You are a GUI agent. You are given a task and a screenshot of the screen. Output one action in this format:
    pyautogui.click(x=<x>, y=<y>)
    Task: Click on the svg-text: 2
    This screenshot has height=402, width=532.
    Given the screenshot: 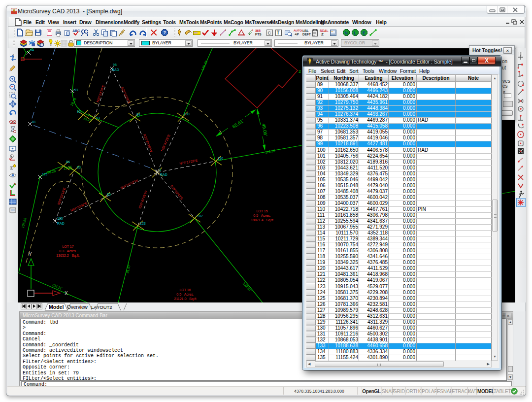 What is the action you would take?
    pyautogui.click(x=299, y=71)
    